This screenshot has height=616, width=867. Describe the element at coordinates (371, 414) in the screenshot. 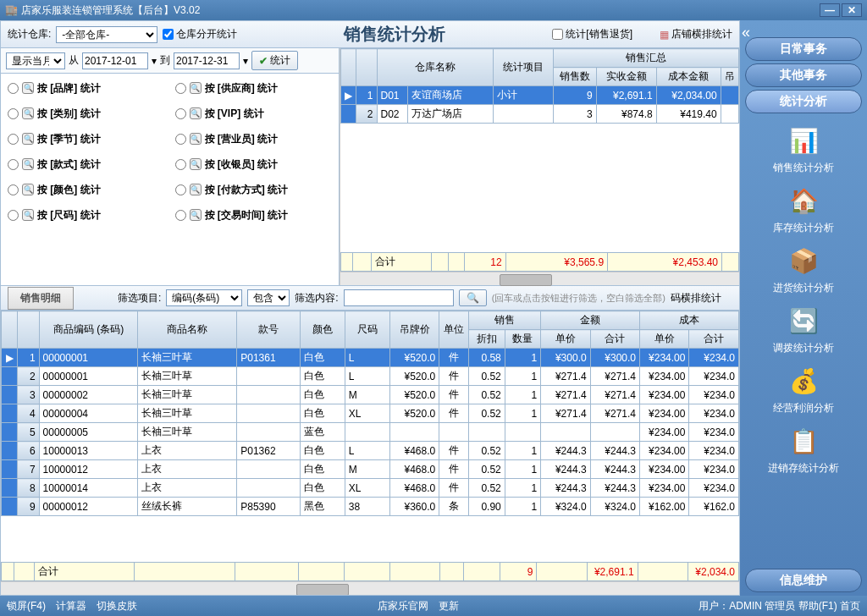

I see `detail-row: 400000004长袖三叶草白色XL¥520.0件0.521¥271.4¥271…` at that location.